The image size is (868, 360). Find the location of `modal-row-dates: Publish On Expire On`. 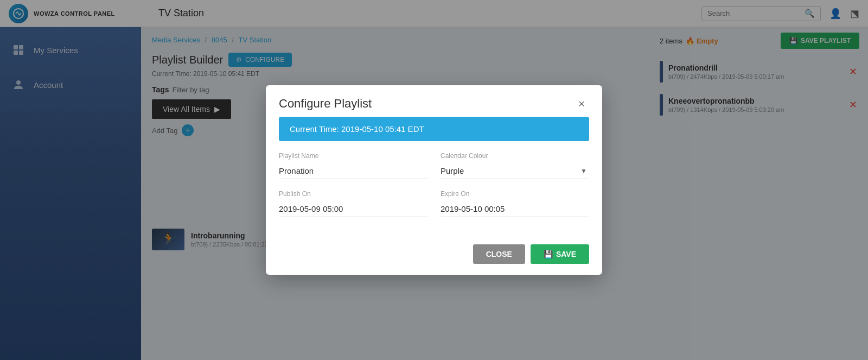

modal-row-dates: Publish On Expire On is located at coordinates (434, 204).